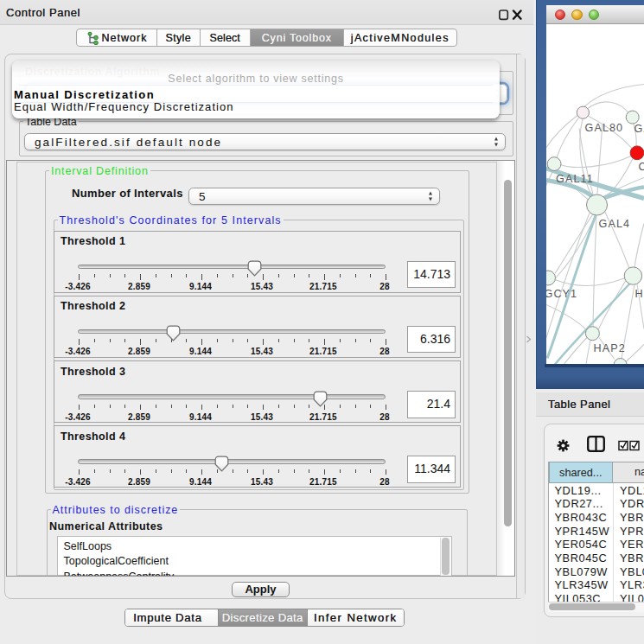  I want to click on svg-text: GAL4, so click(615, 223).